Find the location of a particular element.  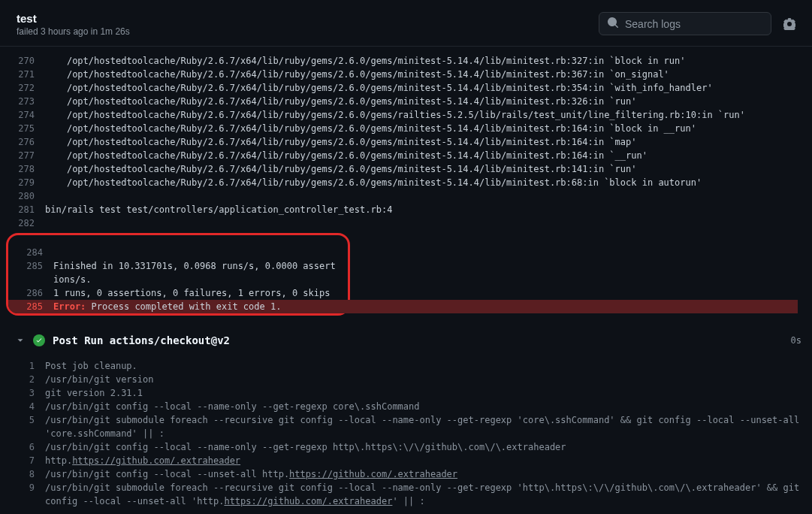

line-number: 282 is located at coordinates (23, 223).